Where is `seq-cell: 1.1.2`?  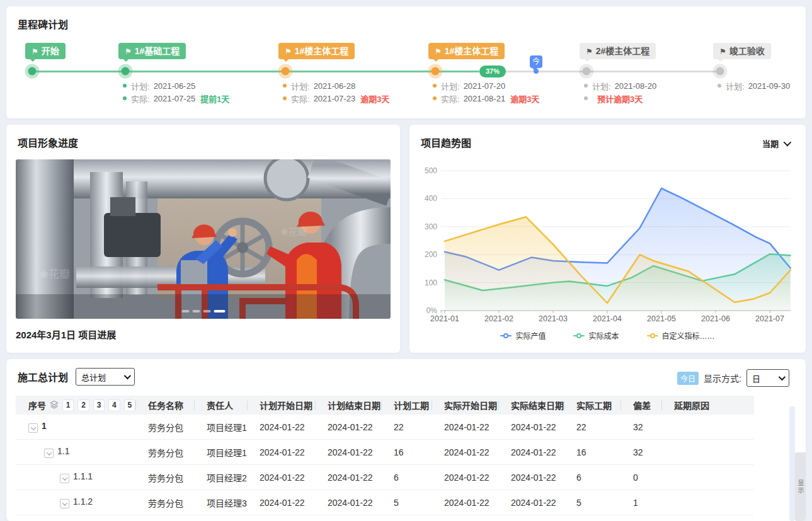 seq-cell: 1.1.2 is located at coordinates (76, 503).